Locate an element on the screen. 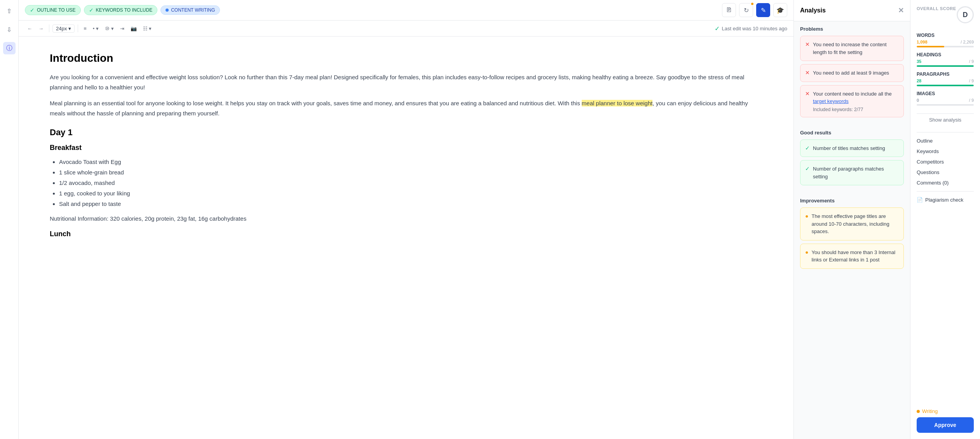 The image size is (980, 439). plagiarism-check-row: 📄 Plagiarism check is located at coordinates (945, 200).